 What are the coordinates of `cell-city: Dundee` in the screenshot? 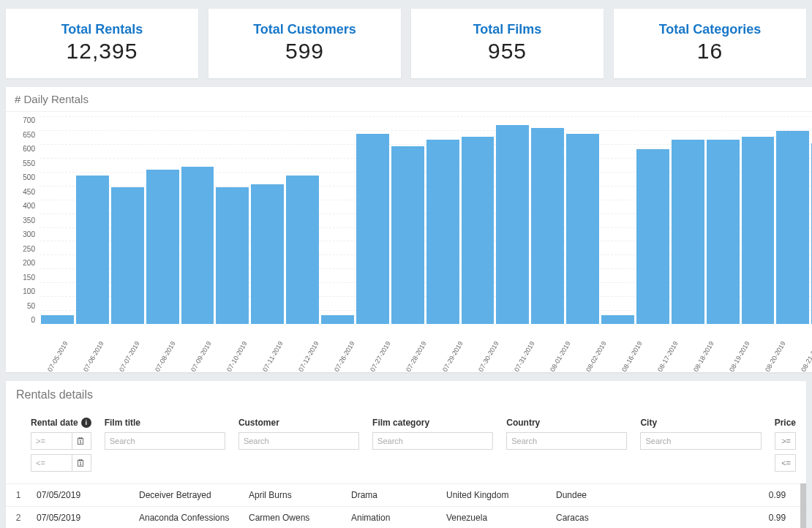 It's located at (594, 496).